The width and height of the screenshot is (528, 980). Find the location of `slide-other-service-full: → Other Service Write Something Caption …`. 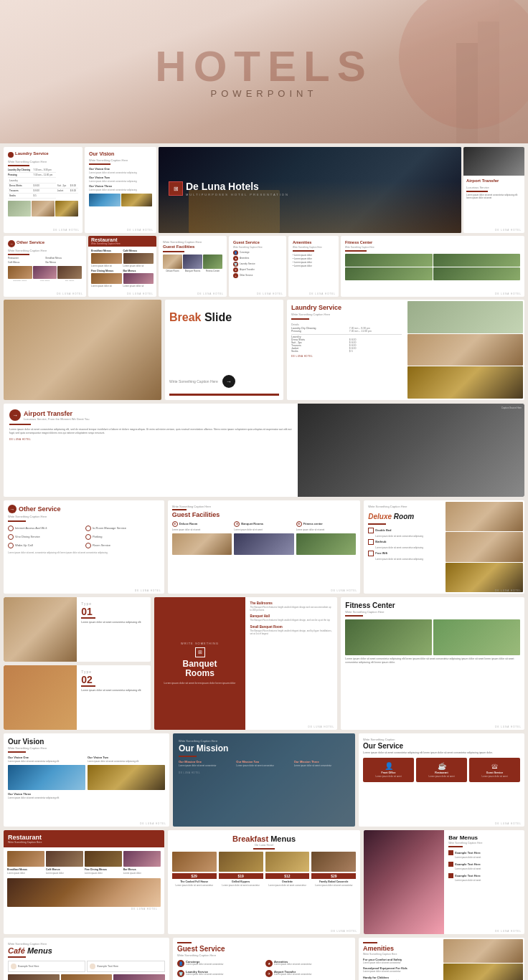

slide-other-service-full: → Other Service Write Something Caption … is located at coordinates (84, 547).